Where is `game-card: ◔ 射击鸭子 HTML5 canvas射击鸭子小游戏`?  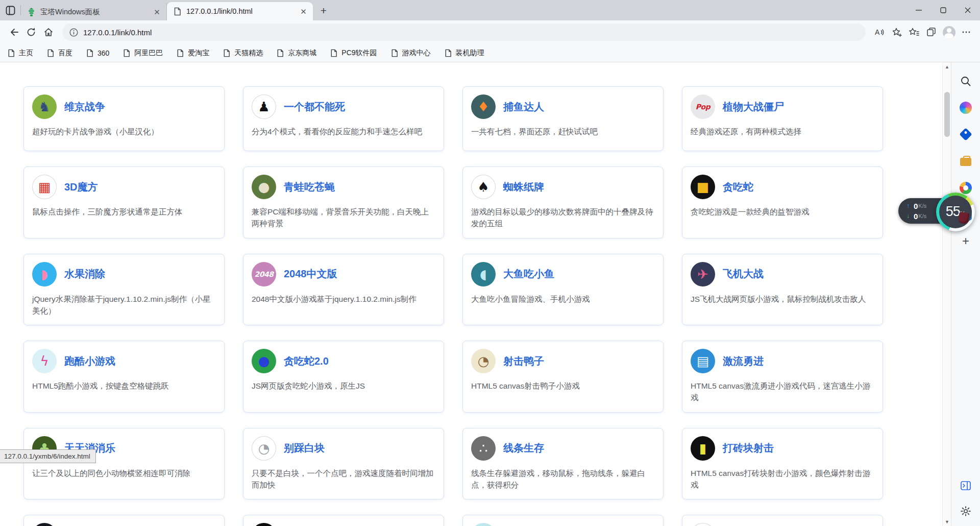
game-card: ◔ 射击鸭子 HTML5 canvas射击鸭子小游戏 is located at coordinates (563, 377).